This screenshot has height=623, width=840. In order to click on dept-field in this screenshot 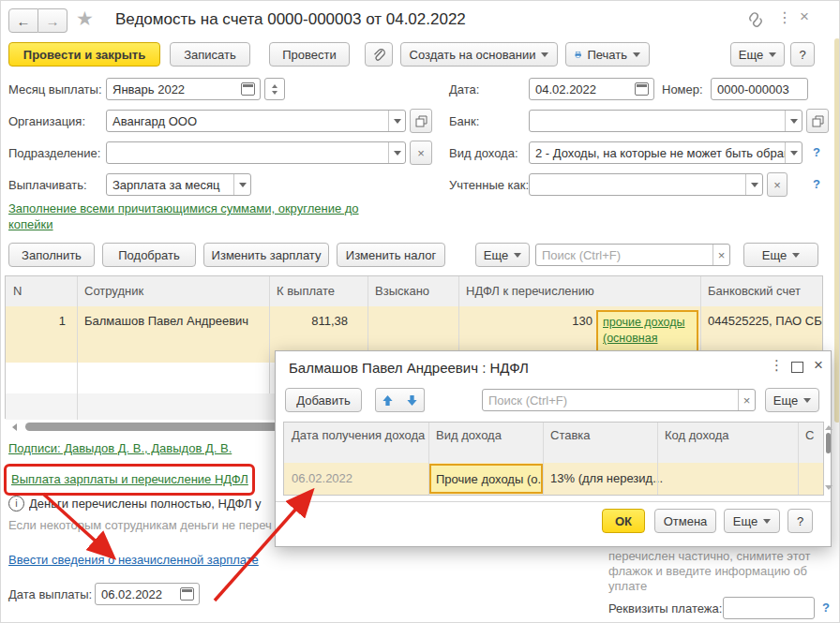, I will do `click(256, 153)`.